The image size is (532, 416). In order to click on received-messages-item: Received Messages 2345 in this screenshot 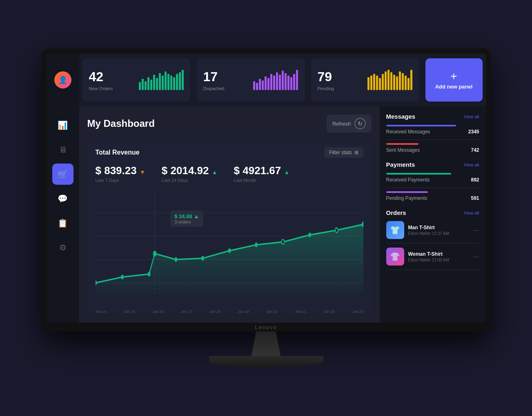, I will do `click(433, 130)`.